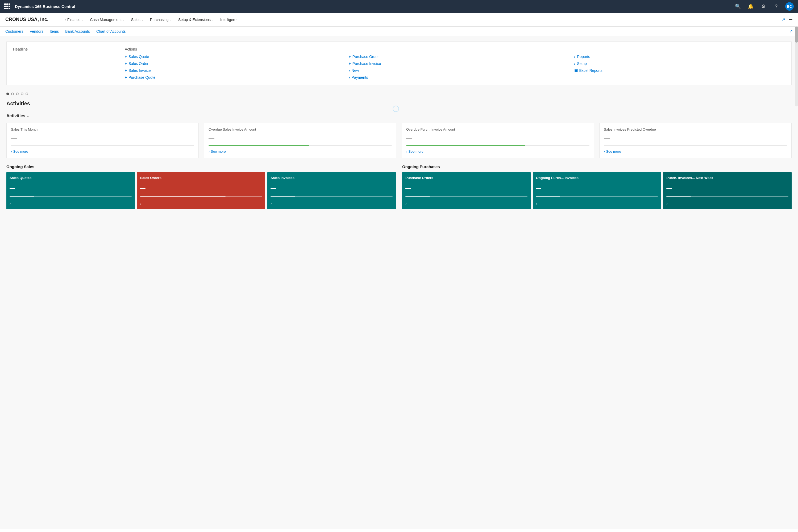 Image resolution: width=798 pixels, height=532 pixels. I want to click on ongoing-sales-orders-card: Sales Orders — ›, so click(201, 191).